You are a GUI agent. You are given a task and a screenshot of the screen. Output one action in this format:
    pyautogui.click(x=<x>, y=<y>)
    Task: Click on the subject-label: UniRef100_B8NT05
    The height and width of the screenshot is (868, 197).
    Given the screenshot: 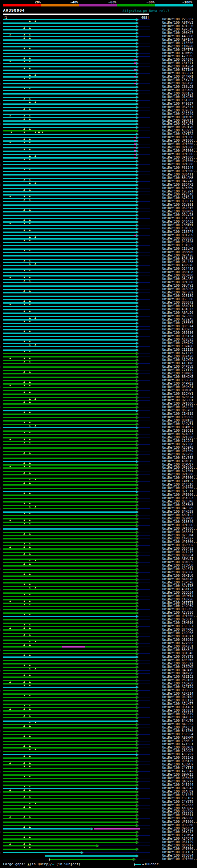 What is the action you would take?
    pyautogui.click(x=179, y=421)
    